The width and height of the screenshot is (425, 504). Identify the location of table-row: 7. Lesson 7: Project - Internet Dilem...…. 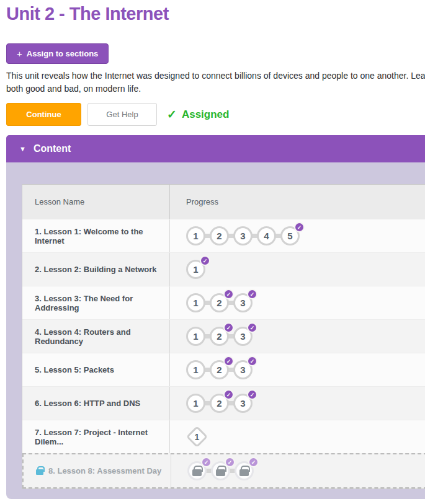
(223, 436).